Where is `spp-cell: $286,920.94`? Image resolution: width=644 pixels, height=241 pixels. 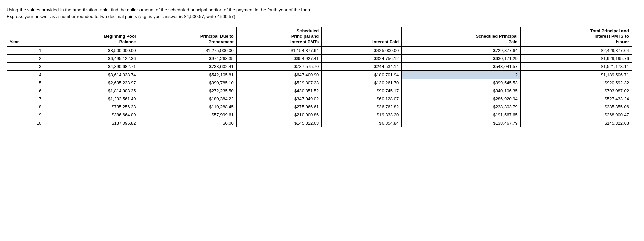 spp-cell: $286,920.94 is located at coordinates (461, 99).